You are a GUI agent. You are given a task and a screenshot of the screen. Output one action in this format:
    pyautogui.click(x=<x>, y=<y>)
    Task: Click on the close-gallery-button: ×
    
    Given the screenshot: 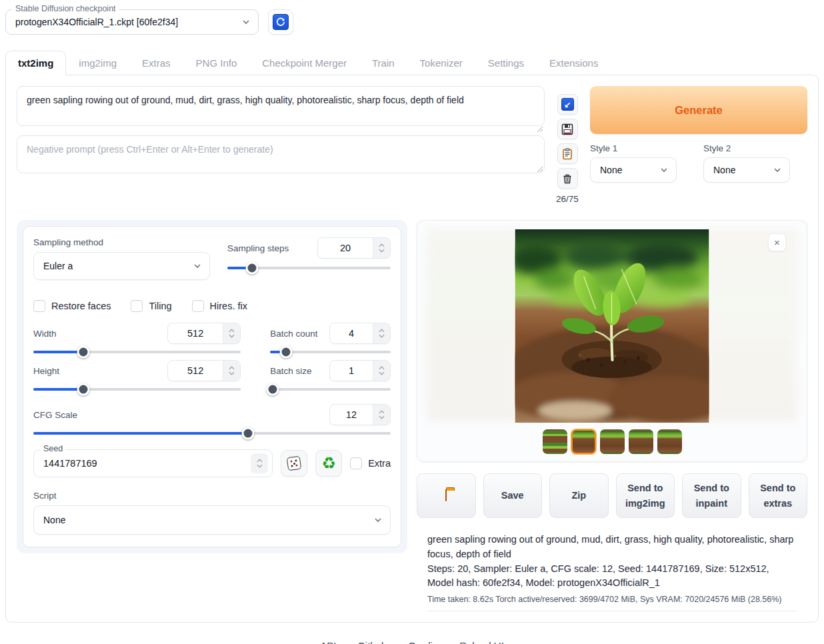 What is the action you would take?
    pyautogui.click(x=777, y=243)
    